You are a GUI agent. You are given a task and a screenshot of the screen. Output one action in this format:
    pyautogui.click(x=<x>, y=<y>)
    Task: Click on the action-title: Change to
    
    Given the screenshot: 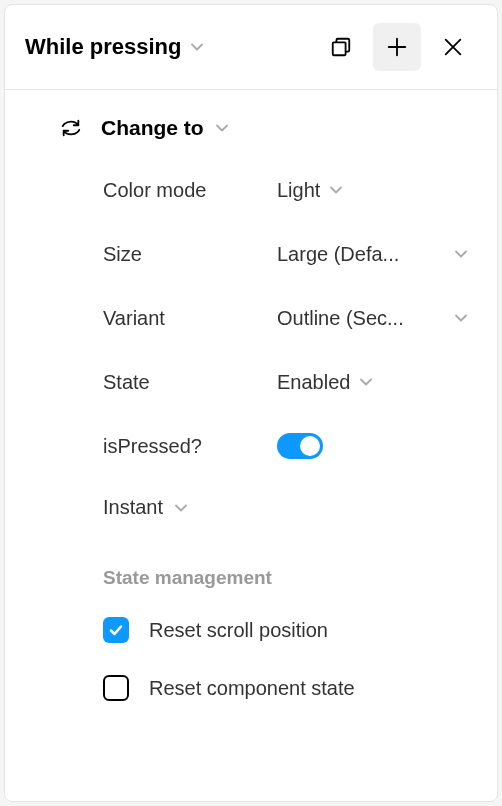 What is the action you would take?
    pyautogui.click(x=152, y=128)
    